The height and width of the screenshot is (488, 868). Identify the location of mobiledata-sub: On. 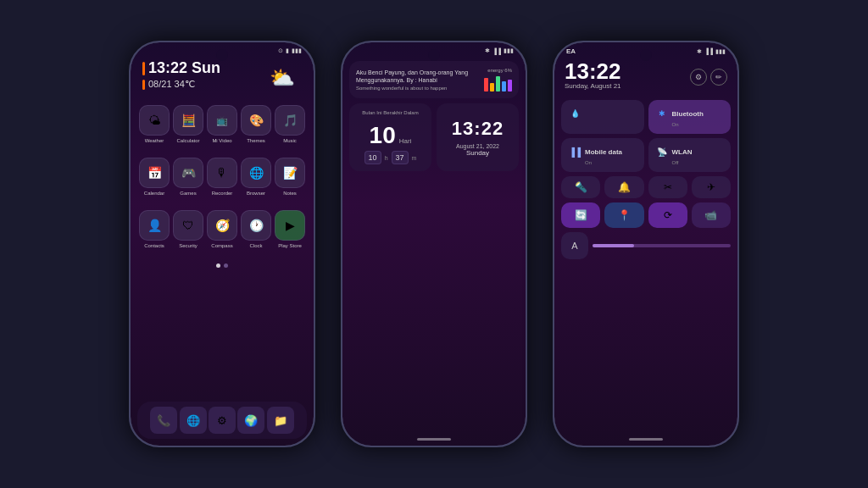
(611, 163).